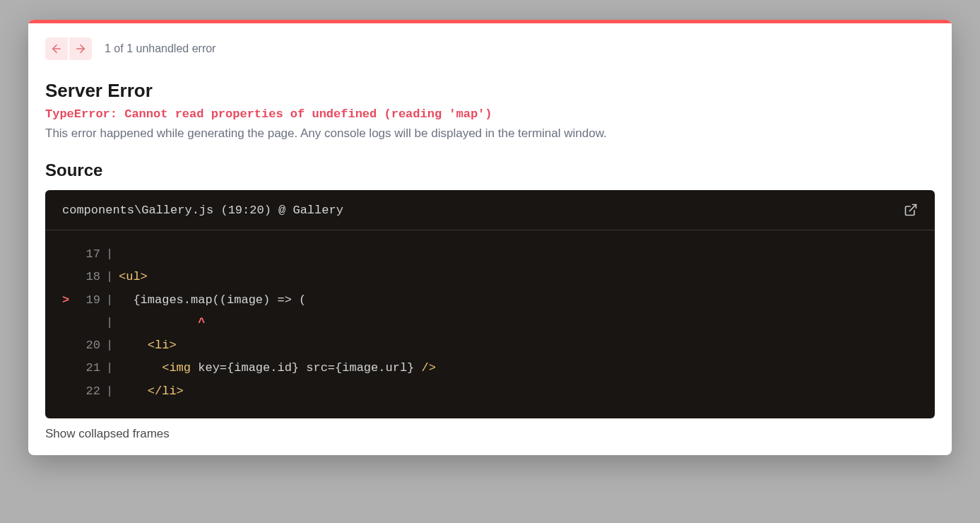  I want to click on error-hint: This error happened while generating the…, so click(490, 134).